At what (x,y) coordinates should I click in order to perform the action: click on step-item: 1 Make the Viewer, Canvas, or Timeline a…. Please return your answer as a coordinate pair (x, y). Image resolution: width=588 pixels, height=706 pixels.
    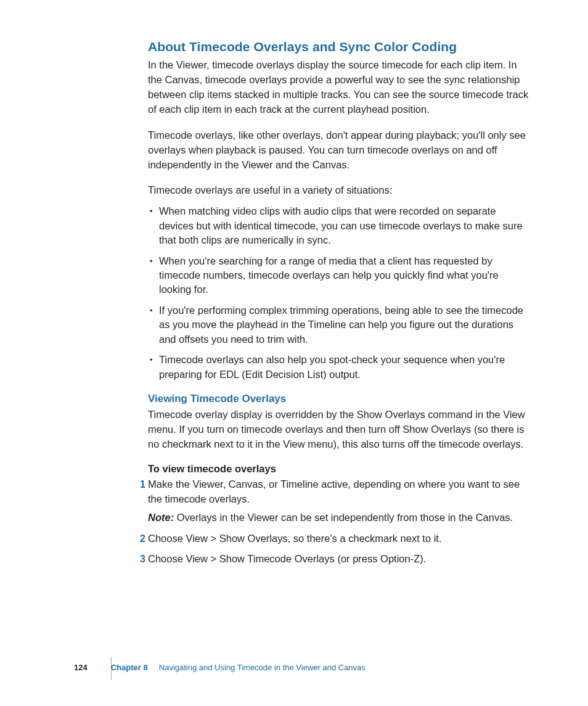
    Looking at the image, I should click on (340, 501).